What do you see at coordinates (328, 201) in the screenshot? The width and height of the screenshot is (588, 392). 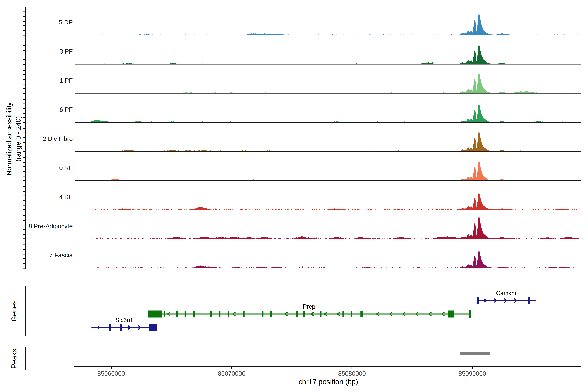 I see `track-area-4-rf` at bounding box center [328, 201].